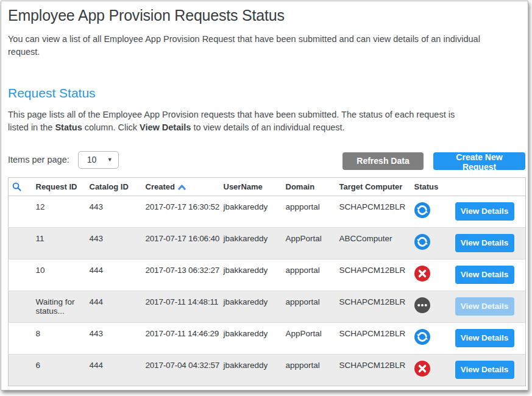 This screenshot has width=532, height=396. Describe the element at coordinates (374, 243) in the screenshot. I see `cell-target-computer: ABCComputer` at that location.